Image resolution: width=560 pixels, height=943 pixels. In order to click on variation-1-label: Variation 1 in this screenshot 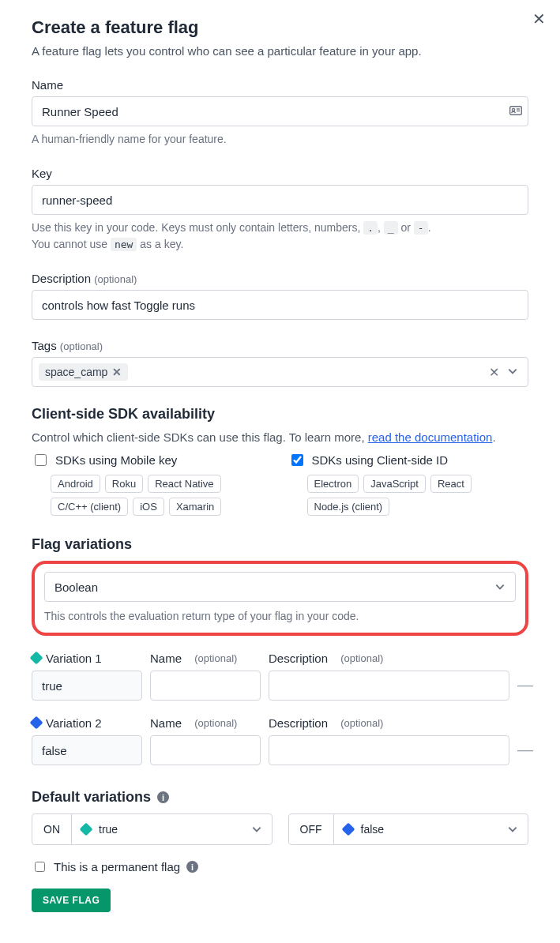, I will do `click(74, 659)`.